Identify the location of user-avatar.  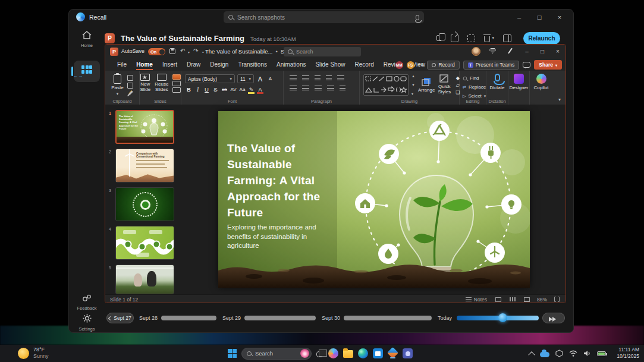
(476, 51).